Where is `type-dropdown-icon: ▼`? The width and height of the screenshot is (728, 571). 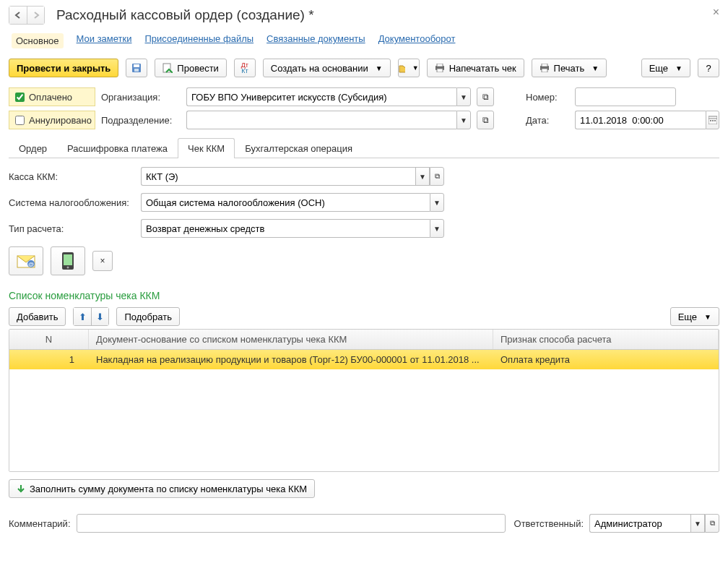 type-dropdown-icon: ▼ is located at coordinates (437, 228).